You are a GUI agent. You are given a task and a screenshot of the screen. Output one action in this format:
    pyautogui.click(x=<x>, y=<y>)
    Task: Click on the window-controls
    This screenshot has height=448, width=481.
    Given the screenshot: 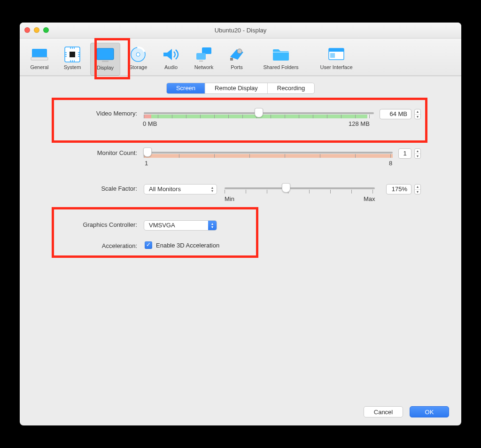 What is the action you would take?
    pyautogui.click(x=37, y=30)
    